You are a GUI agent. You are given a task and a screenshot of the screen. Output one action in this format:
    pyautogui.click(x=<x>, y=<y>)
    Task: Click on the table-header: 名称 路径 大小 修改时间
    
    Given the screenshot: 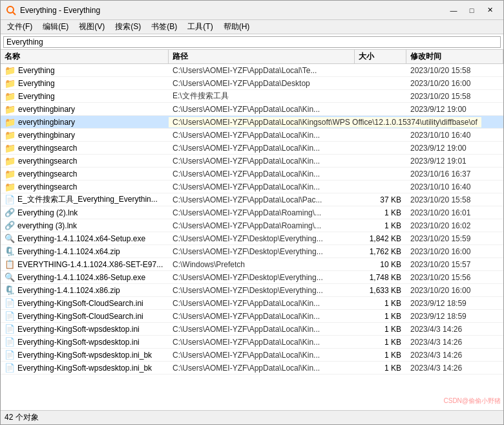 What is the action you would take?
    pyautogui.click(x=252, y=57)
    